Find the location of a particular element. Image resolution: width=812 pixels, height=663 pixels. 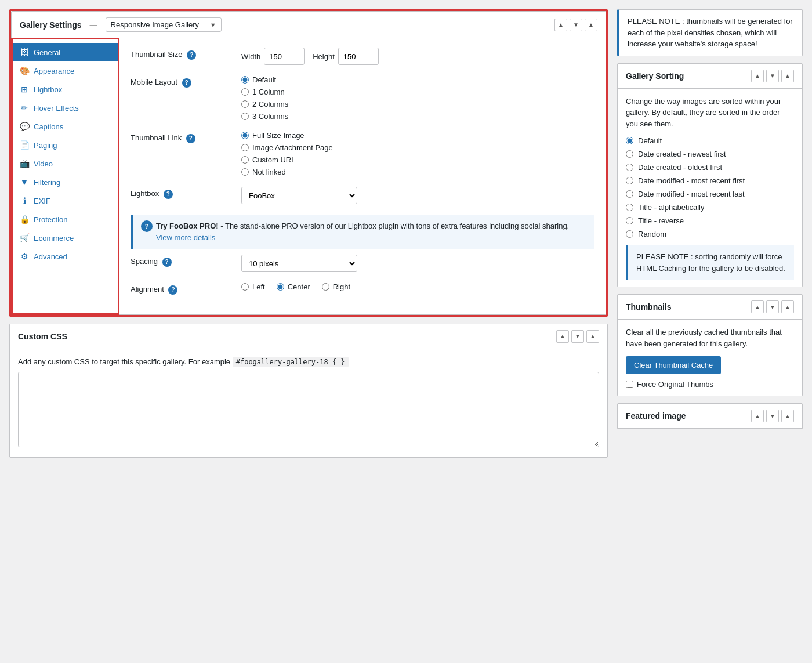

sidebar-item-captions: 💬 Captions is located at coordinates (65, 126).